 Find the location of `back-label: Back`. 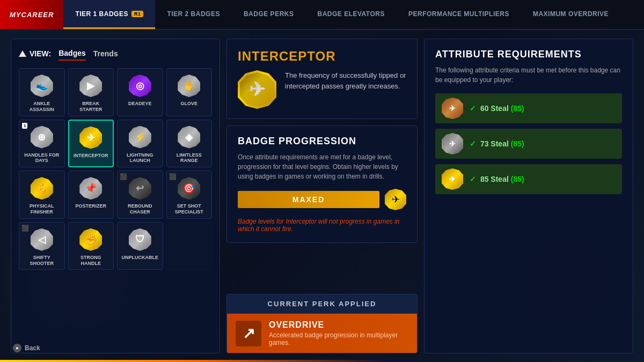

back-label: Back is located at coordinates (32, 348).